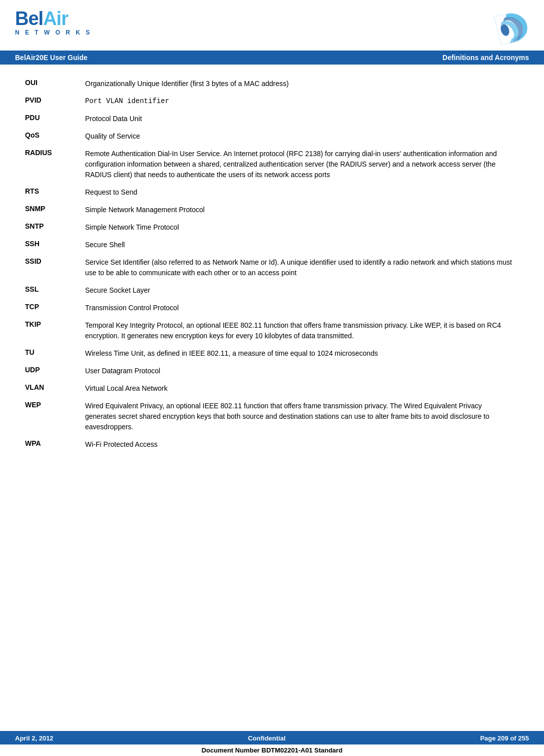  Describe the element at coordinates (272, 83) in the screenshot. I see `glossary-row: OUIOrganizationally Unique Identifier (f…` at that location.